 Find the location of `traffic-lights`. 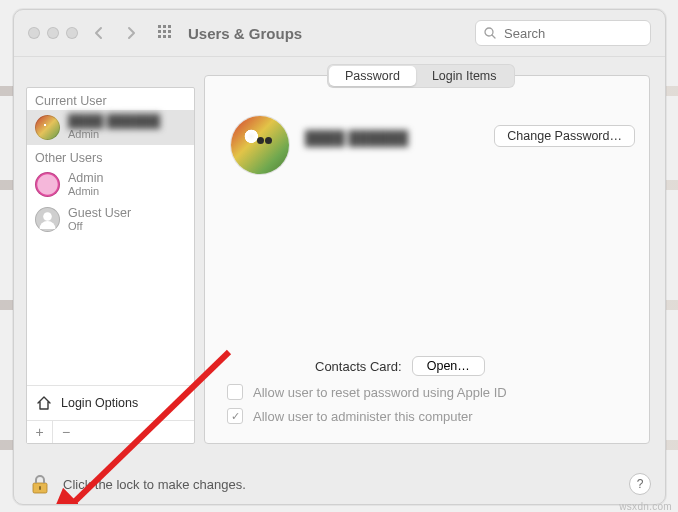

traffic-lights is located at coordinates (53, 33).